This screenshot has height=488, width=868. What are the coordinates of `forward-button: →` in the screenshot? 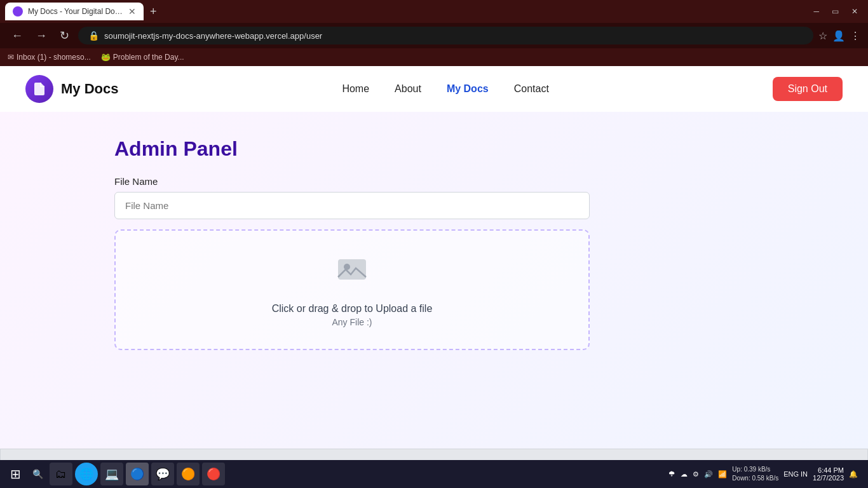 It's located at (41, 36).